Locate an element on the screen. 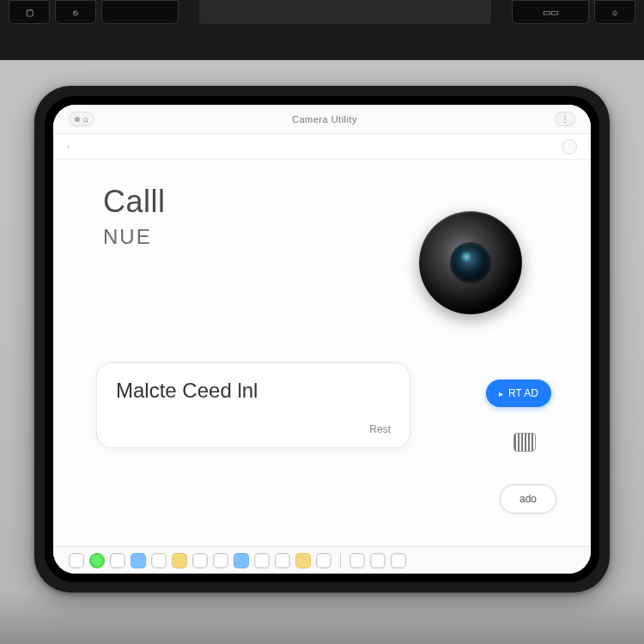 Image resolution: width=644 pixels, height=644 pixels. laptop-base-shadow is located at coordinates (322, 618).